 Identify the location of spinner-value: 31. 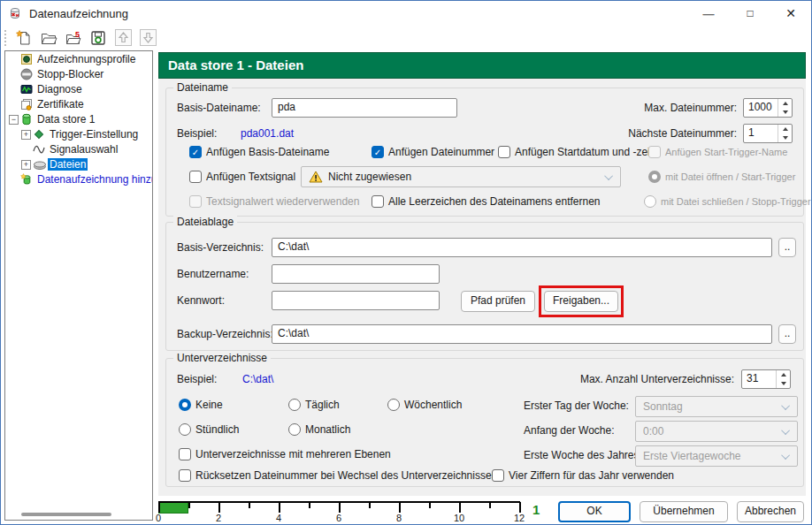
(759, 379).